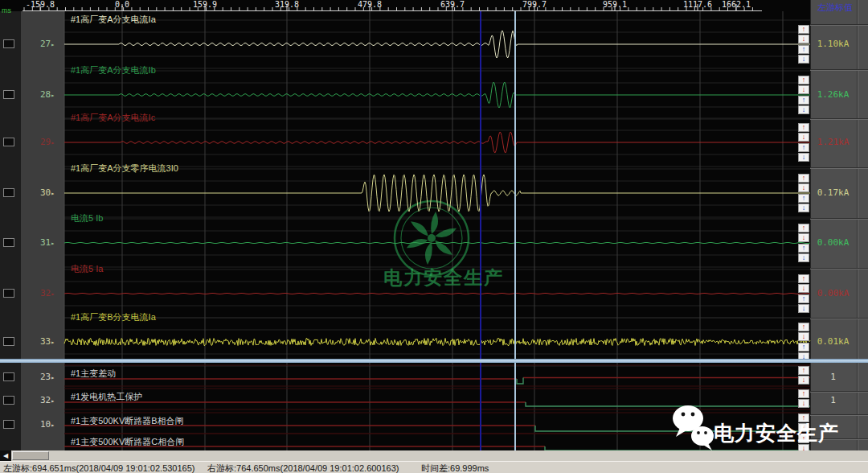 This screenshot has height=473, width=868. What do you see at coordinates (106, 397) in the screenshot?
I see `channel-label: #1发电机热工保护` at bounding box center [106, 397].